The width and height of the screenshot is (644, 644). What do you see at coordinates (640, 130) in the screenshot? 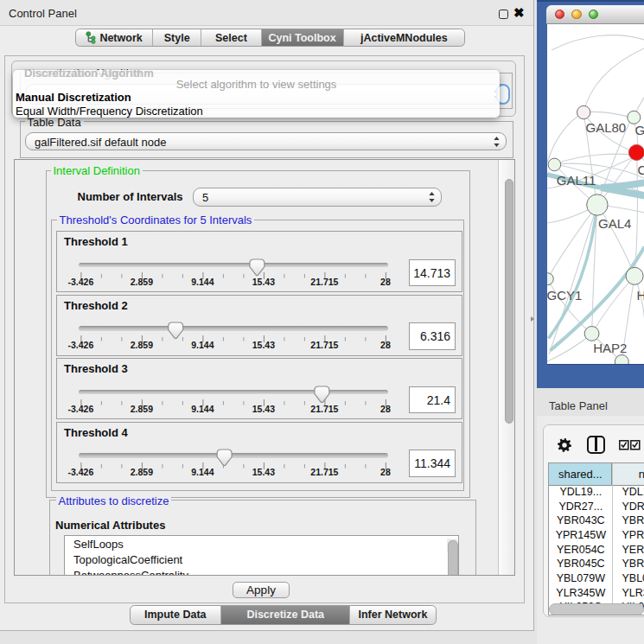
I see `svg-text: G.` at bounding box center [640, 130].